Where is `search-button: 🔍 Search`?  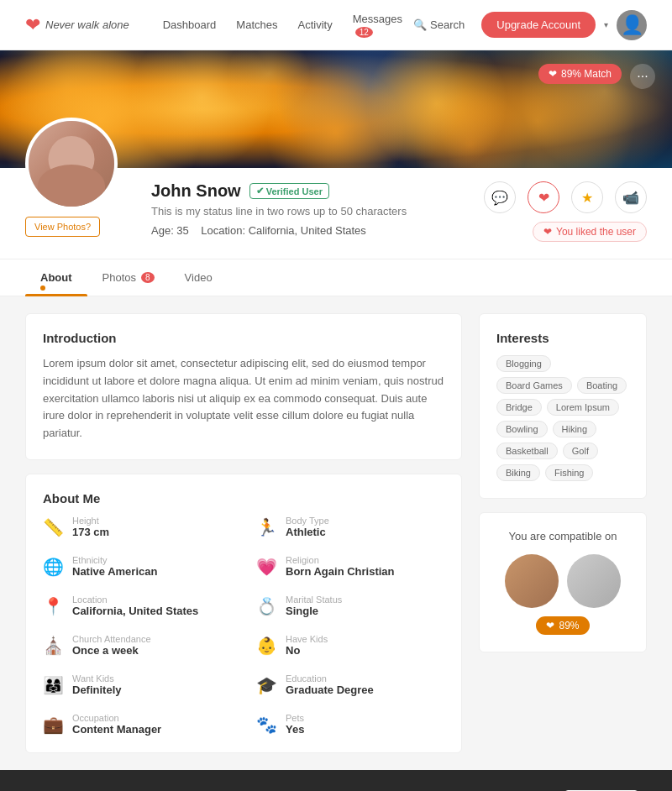
search-button: 🔍 Search is located at coordinates (438, 25).